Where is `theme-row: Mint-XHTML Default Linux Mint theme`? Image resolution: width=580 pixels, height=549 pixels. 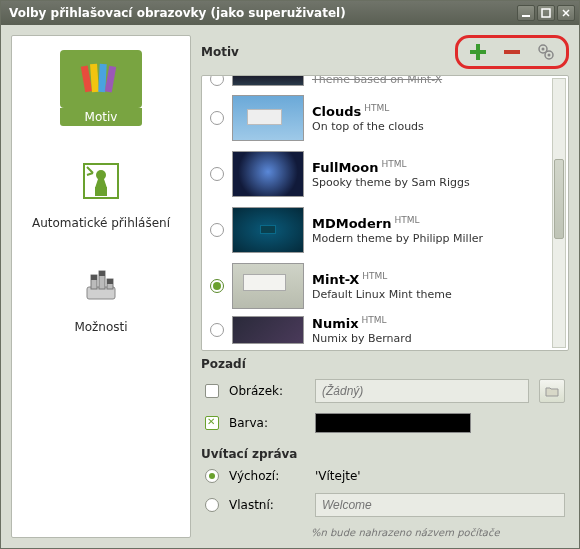
theme-row: Mint-XHTML Default Linux Mint theme is located at coordinates (385, 286).